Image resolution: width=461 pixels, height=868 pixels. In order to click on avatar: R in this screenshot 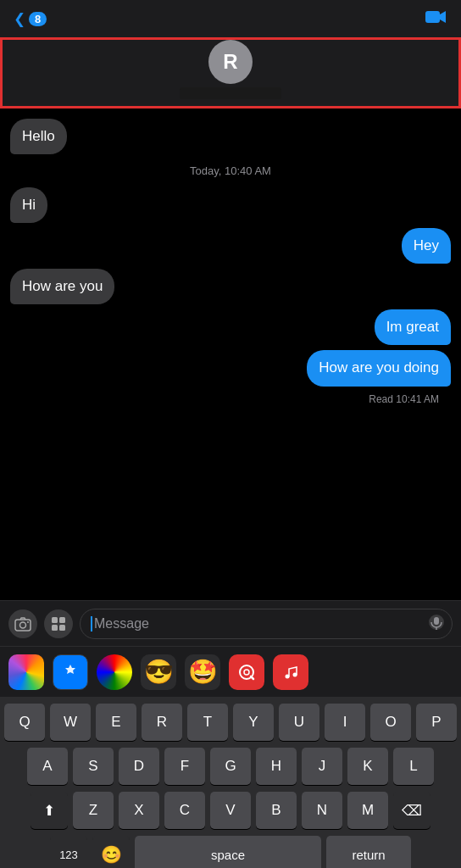, I will do `click(230, 62)`.